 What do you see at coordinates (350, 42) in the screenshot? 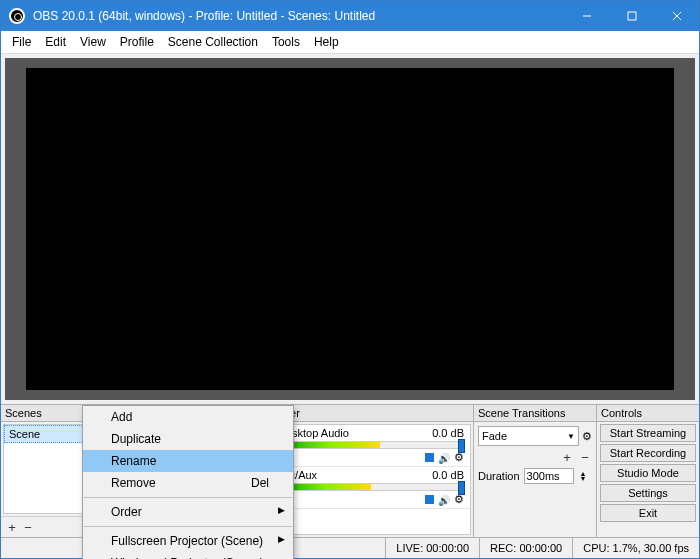
I see `menubar: File Edit View Profile Scene Collection …` at bounding box center [350, 42].